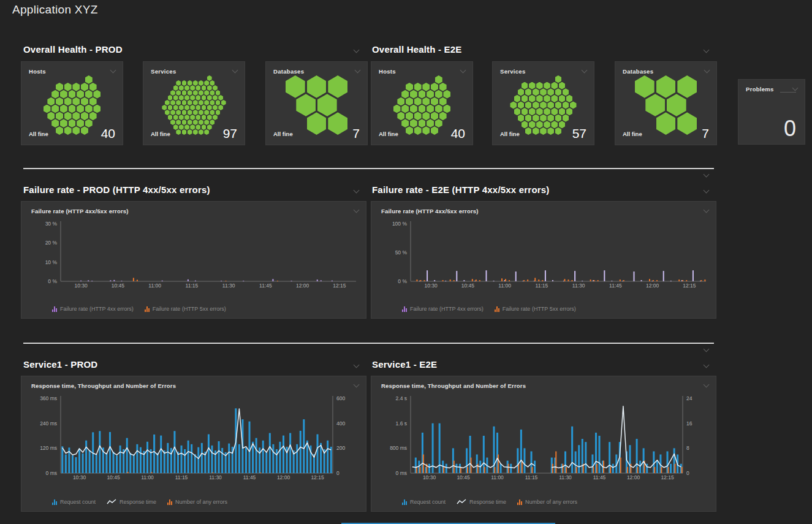 This screenshot has height=524, width=812. What do you see at coordinates (422, 103) in the screenshot?
I see `tile-hosts-e2e: Hosts All fine 40` at bounding box center [422, 103].